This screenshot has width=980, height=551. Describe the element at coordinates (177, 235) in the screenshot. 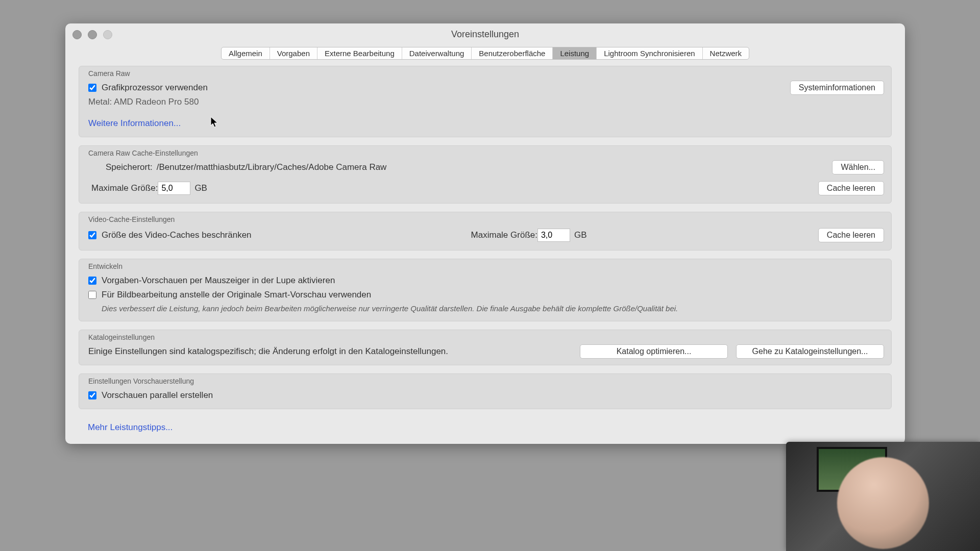

I see `limit-video-cache-label: Größe des Video-Caches beschränken` at that location.